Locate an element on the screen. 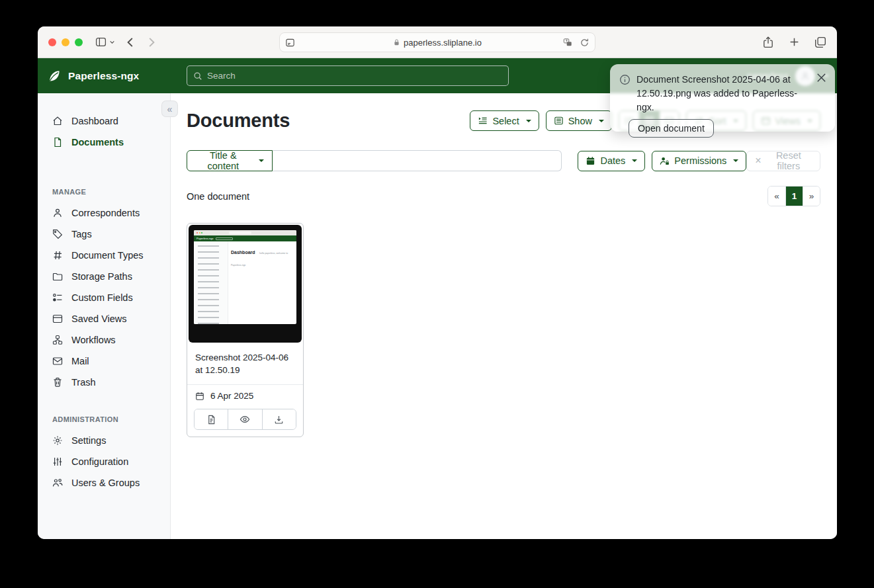 This screenshot has height=588, width=874. thumbnail-sidebar is located at coordinates (211, 283).